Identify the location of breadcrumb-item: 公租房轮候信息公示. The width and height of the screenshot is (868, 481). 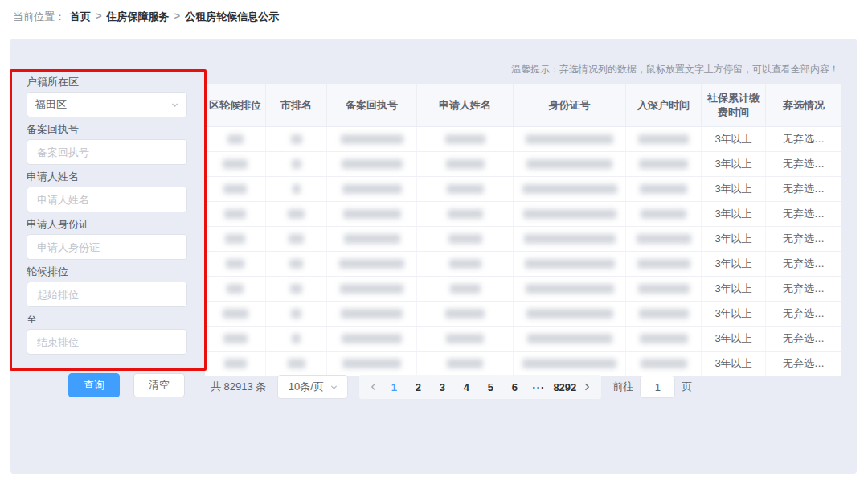
(231, 17).